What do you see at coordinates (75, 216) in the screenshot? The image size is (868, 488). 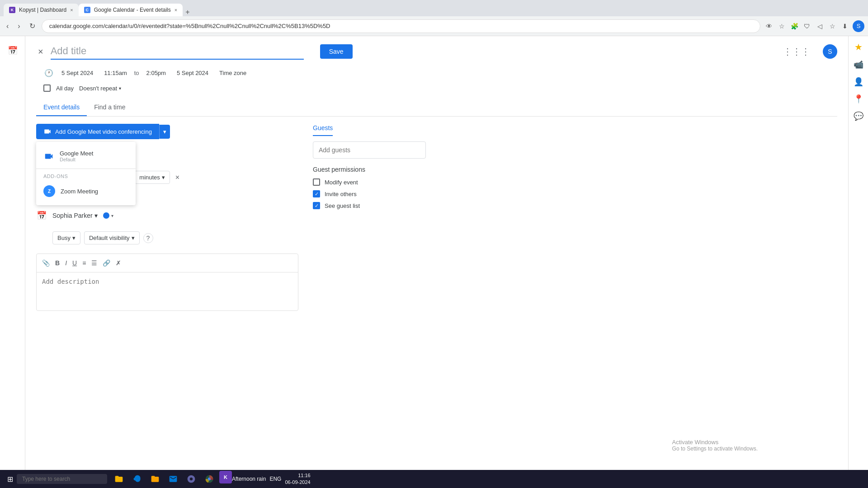 I see `calendar-name-button: Sophia Parker ▾` at bounding box center [75, 216].